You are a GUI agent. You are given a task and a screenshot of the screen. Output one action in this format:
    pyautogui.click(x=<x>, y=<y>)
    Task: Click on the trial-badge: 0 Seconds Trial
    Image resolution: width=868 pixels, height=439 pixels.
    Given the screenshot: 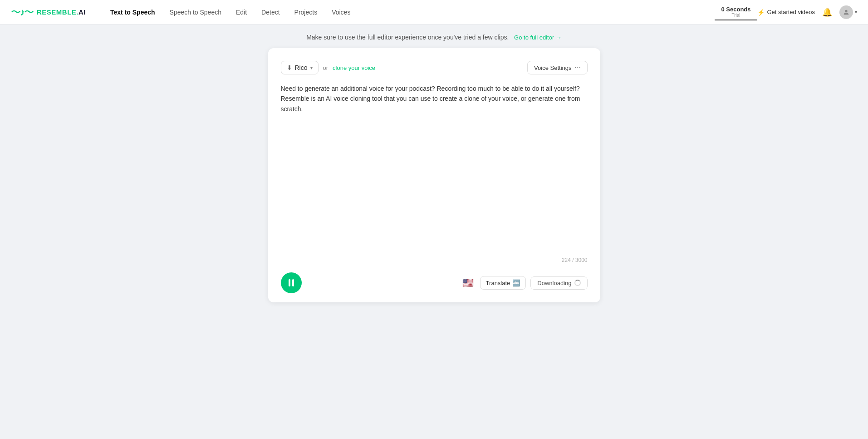 What is the action you would take?
    pyautogui.click(x=736, y=12)
    